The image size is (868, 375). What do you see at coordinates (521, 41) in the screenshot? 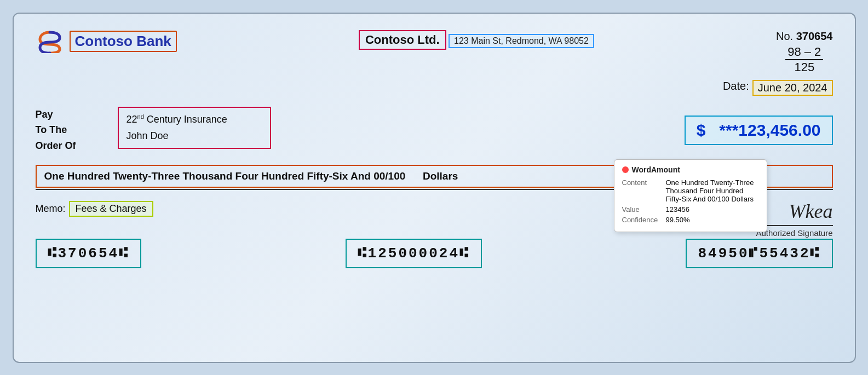
I see `company-address: 123 Main St, Redmond, WA 98052` at bounding box center [521, 41].